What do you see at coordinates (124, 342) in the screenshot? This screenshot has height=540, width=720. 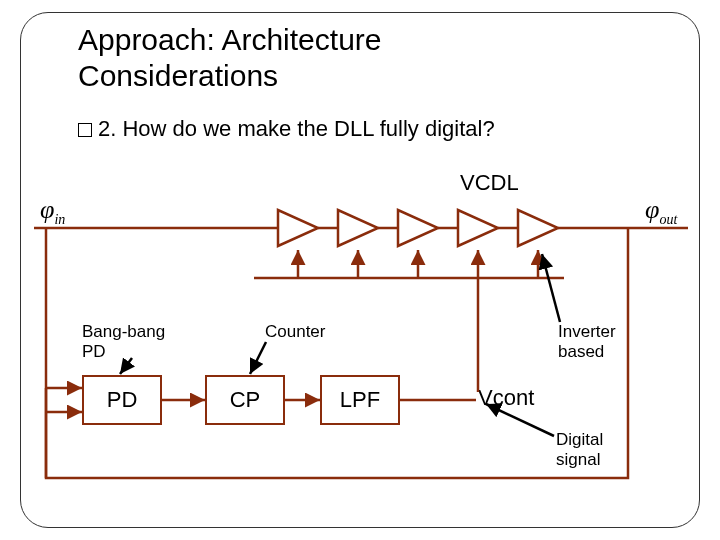 I see `bang-bang-pd-label: Bang-bang PD` at bounding box center [124, 342].